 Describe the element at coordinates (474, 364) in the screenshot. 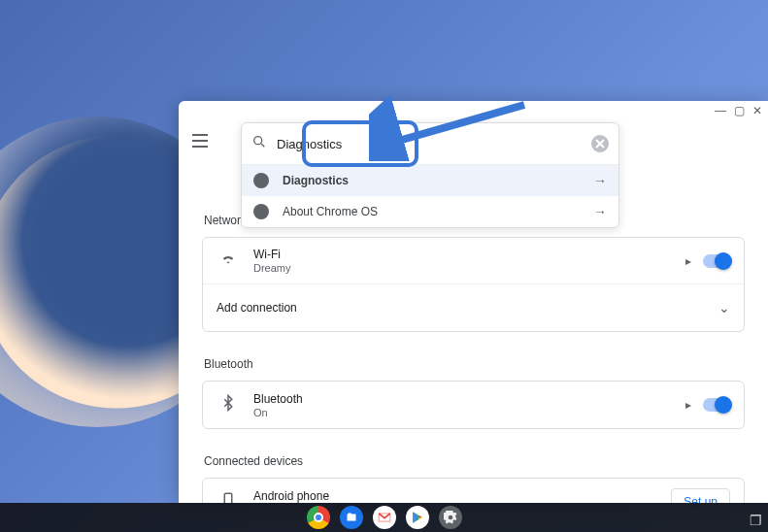

I see `section-heading-bluetooth: Bluetooth` at that location.